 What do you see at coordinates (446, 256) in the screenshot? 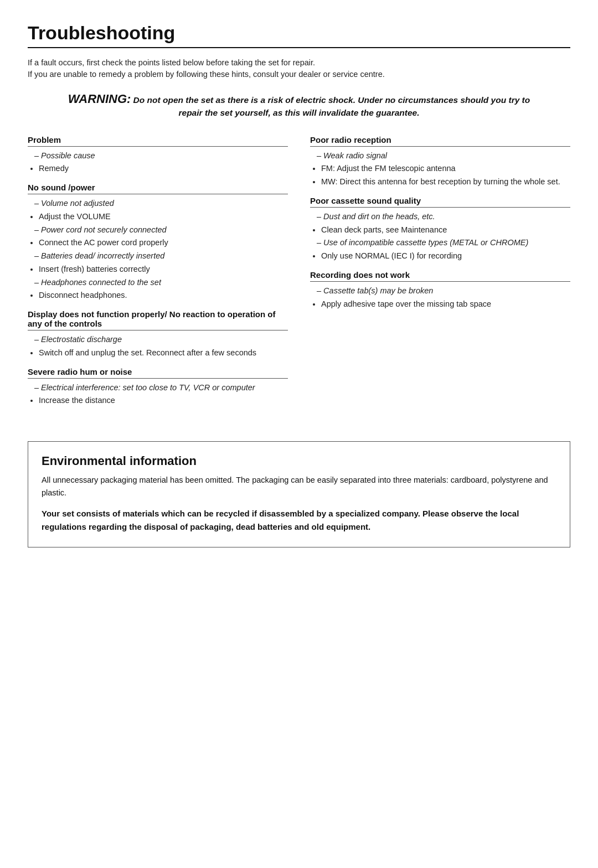
I see `list-item: Only use NORMAL (IEC I) for recording` at bounding box center [446, 256].